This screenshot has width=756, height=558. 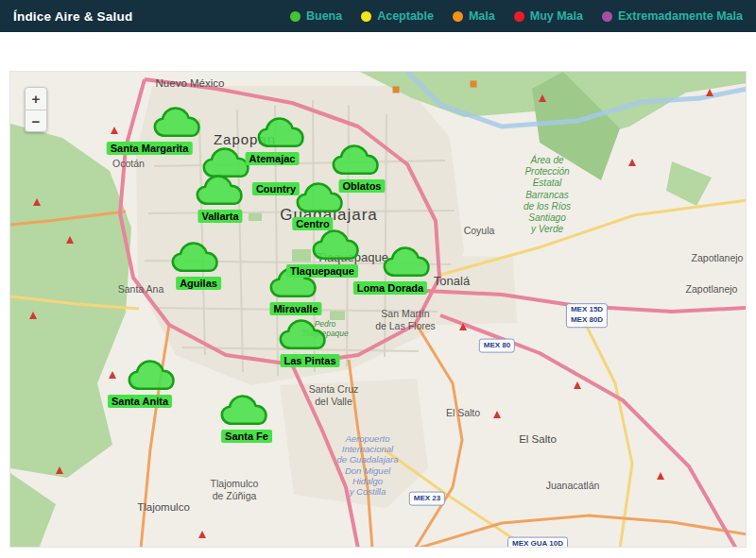 I want to click on place-label-aeropuerto: Aeropuerto Internacional de Guadalajara …, so click(x=369, y=465).